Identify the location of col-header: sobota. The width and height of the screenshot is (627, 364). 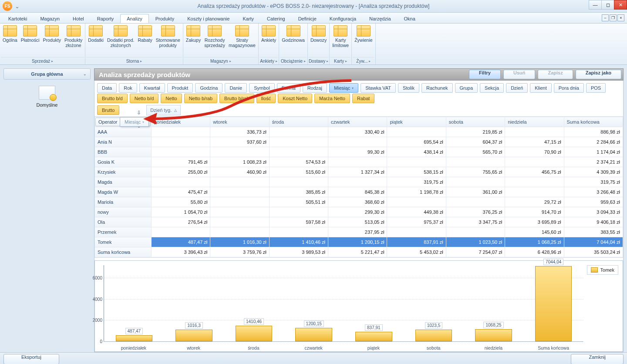
(475, 122).